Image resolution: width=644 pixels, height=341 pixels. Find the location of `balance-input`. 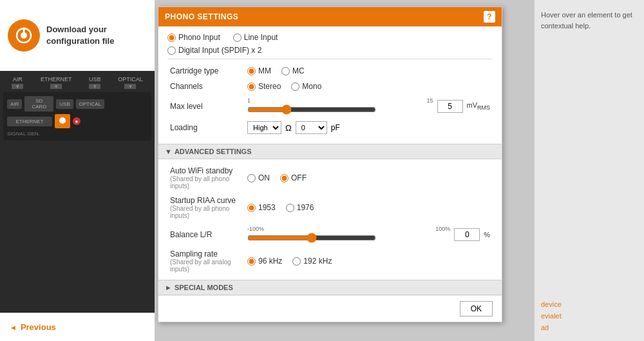

balance-input is located at coordinates (467, 235).